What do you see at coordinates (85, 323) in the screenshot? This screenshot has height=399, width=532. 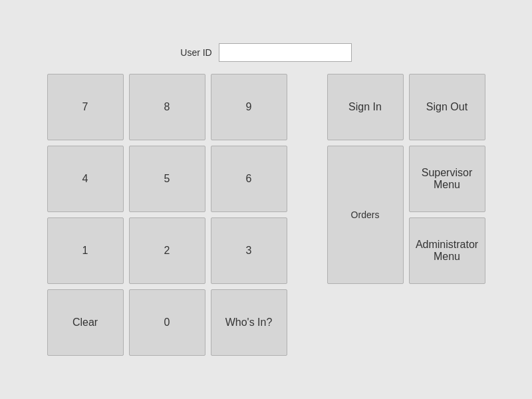 I see `btn-clear: Clear` at bounding box center [85, 323].